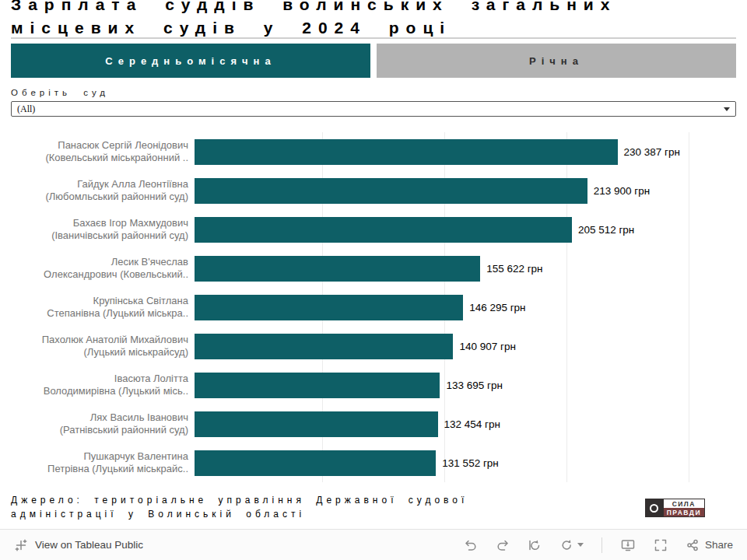 This screenshot has width=747, height=560. Describe the element at coordinates (100, 197) in the screenshot. I see `judge-court: (Любомльський районний суд)` at that location.